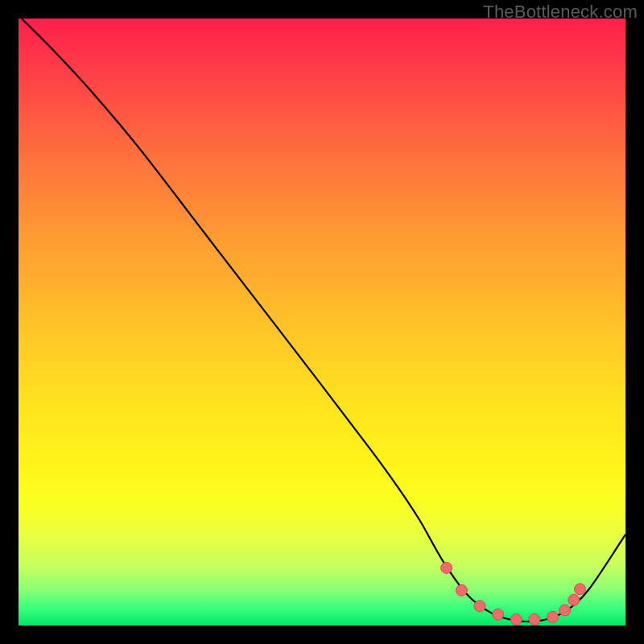  What do you see at coordinates (514, 593) in the screenshot?
I see `data-dots` at bounding box center [514, 593].